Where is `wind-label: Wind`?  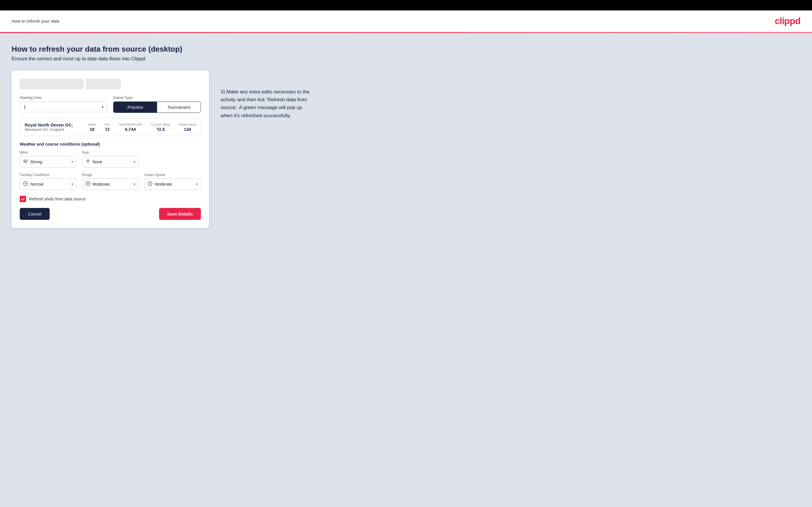 wind-label: Wind is located at coordinates (48, 153).